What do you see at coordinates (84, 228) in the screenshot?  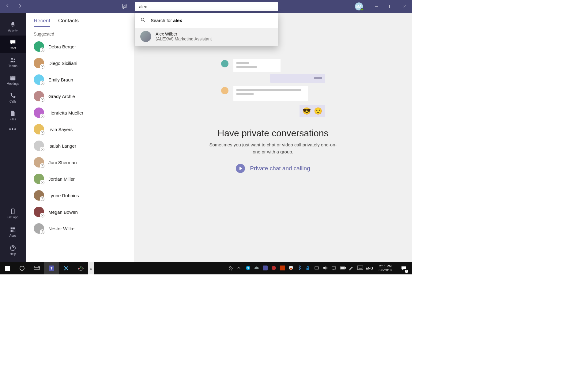 I see `suggested-person: Nestor Wilke` at bounding box center [84, 228].